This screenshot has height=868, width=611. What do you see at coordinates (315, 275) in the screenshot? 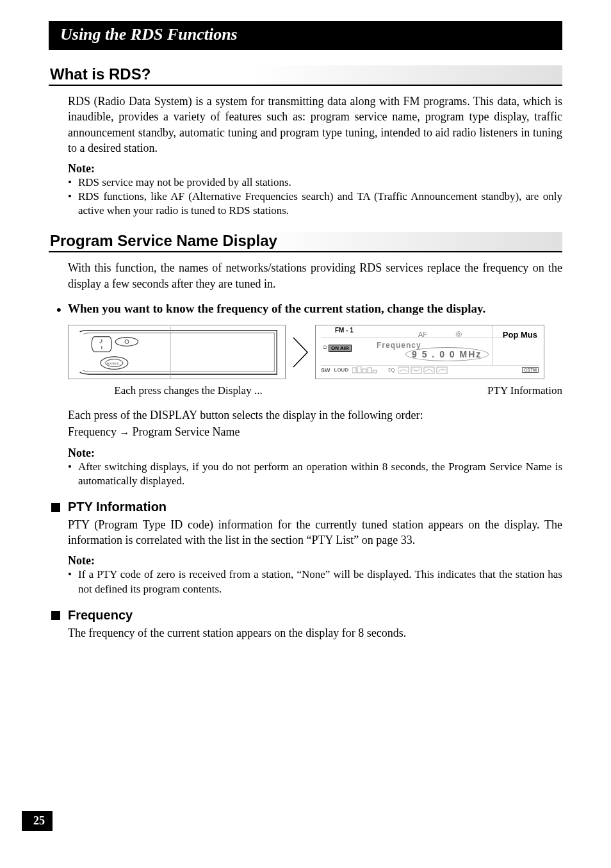
I see `section2-paragraph: With this function, the names of network…` at bounding box center [315, 275].